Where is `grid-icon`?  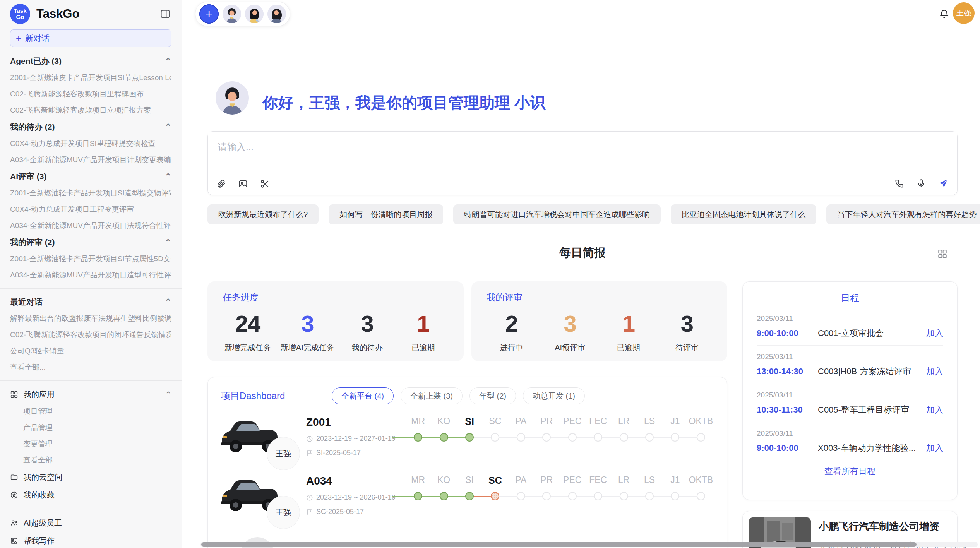 grid-icon is located at coordinates (14, 395).